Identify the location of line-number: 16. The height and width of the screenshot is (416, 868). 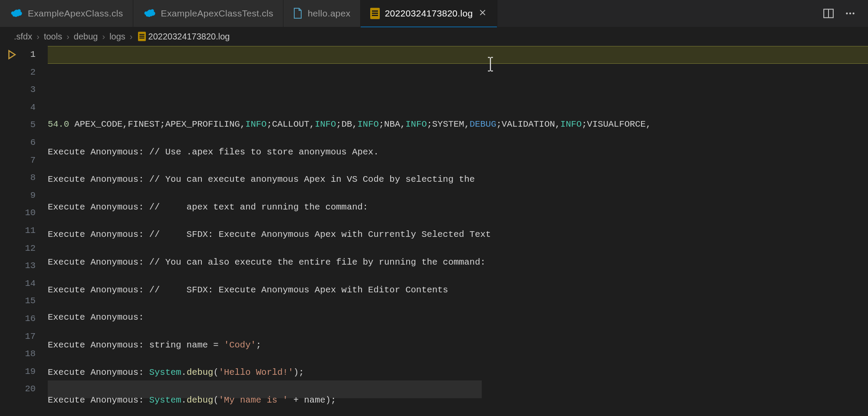
(18, 319).